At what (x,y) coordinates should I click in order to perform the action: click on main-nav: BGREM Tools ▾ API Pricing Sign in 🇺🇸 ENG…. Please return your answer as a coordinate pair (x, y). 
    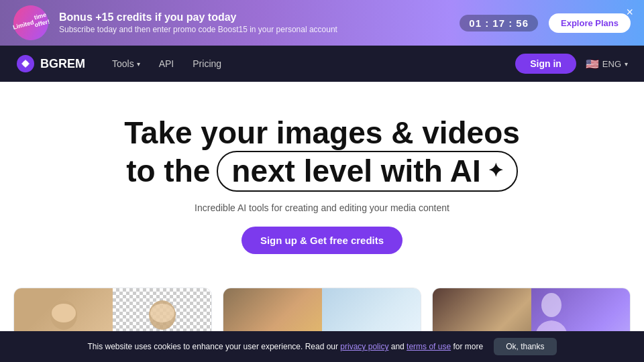
    Looking at the image, I should click on (322, 64).